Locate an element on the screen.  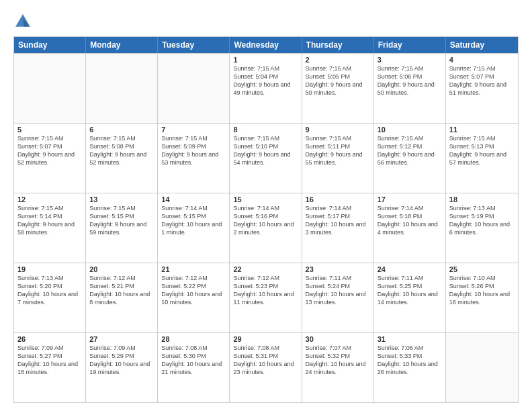
day-number: 5 is located at coordinates (50, 130).